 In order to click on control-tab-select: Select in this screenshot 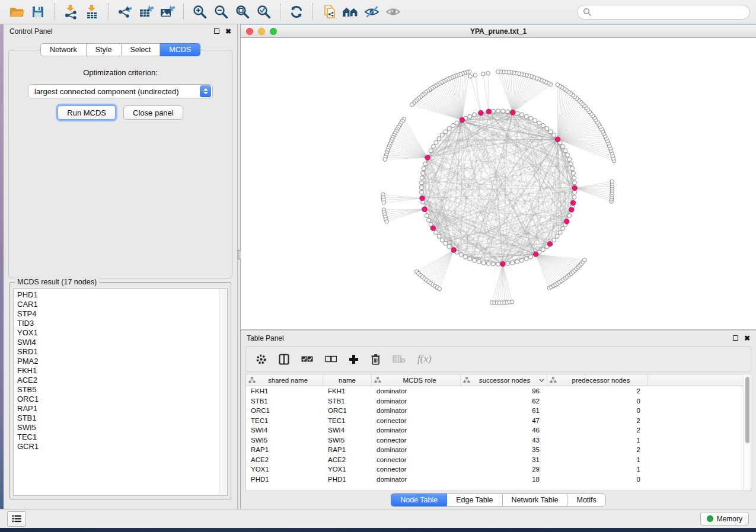, I will do `click(141, 50)`.